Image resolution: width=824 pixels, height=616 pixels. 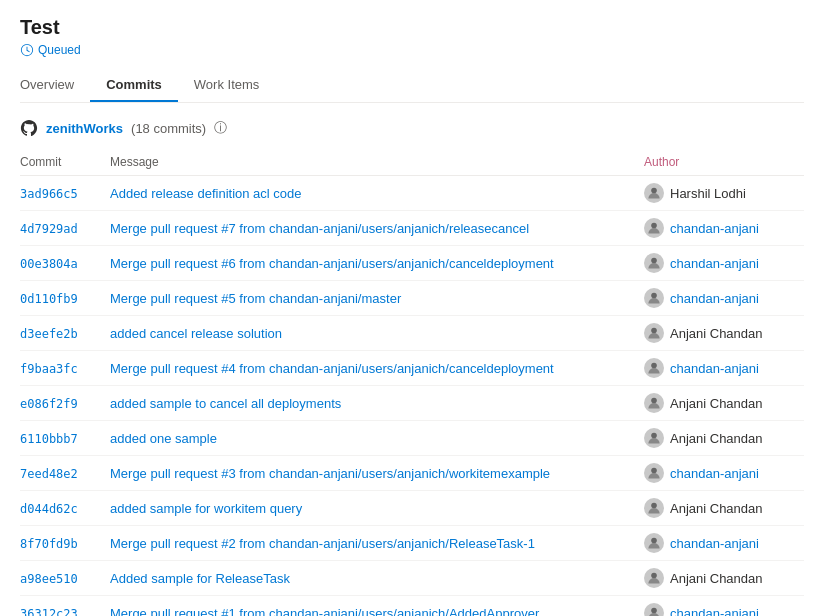 I want to click on info-icon: ⓘ, so click(x=220, y=128).